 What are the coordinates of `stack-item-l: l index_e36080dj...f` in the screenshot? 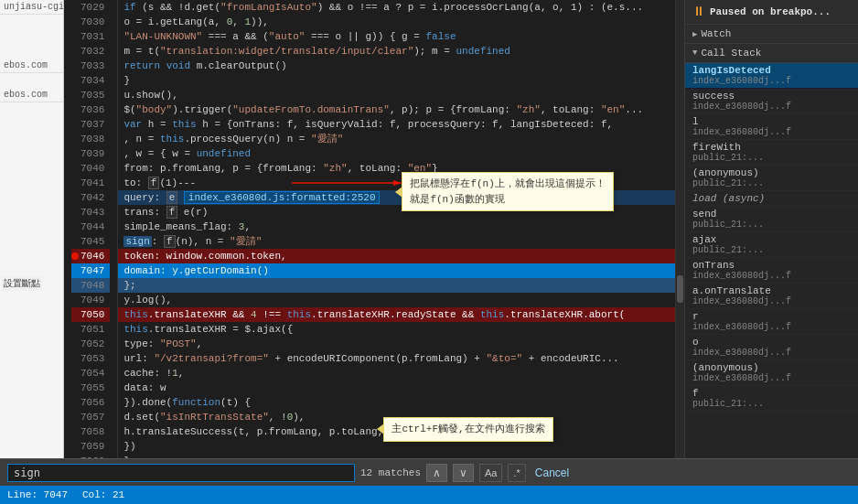 It's located at (772, 127).